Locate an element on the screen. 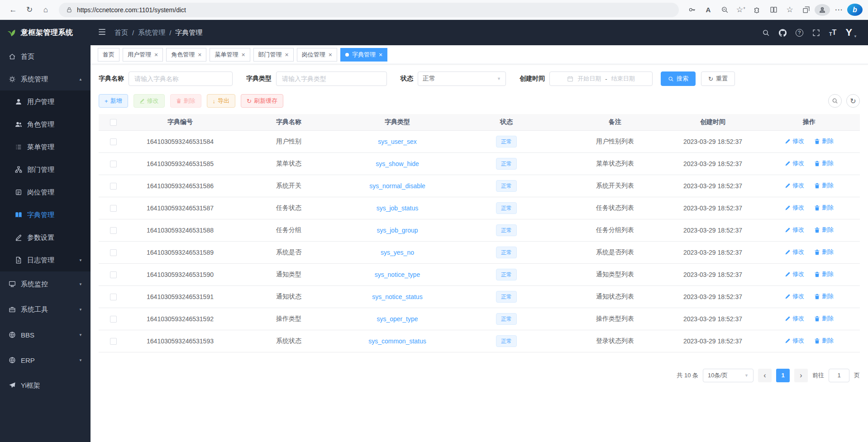  sidebar-item-tools: 系统工具 ▼ is located at coordinates (45, 309).